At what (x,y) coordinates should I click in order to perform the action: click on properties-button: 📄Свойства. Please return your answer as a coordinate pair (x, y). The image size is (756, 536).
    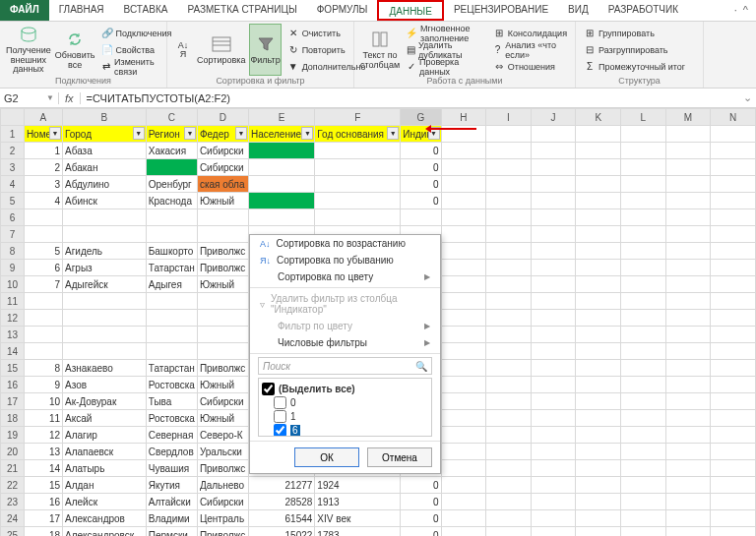
    Looking at the image, I should click on (137, 50).